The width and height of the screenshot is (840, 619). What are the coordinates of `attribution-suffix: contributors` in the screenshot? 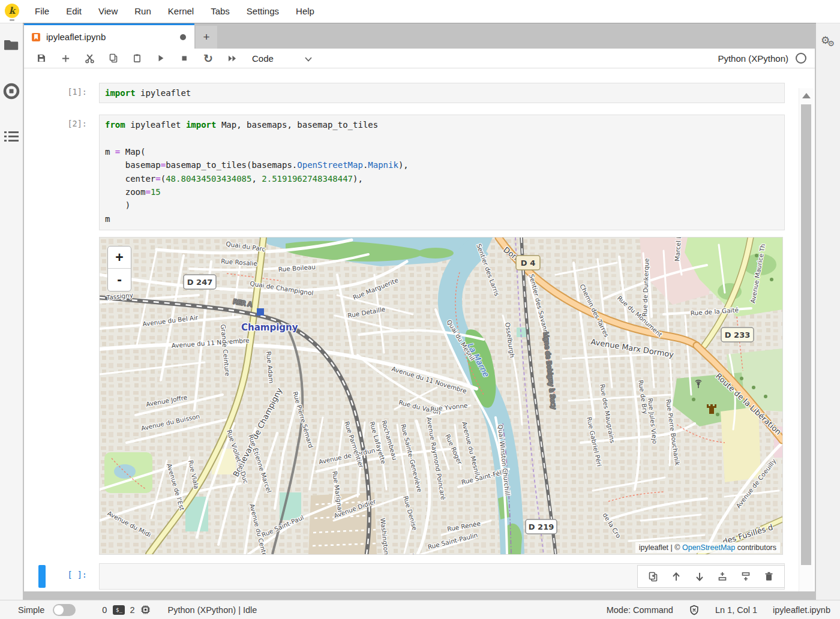 It's located at (756, 548).